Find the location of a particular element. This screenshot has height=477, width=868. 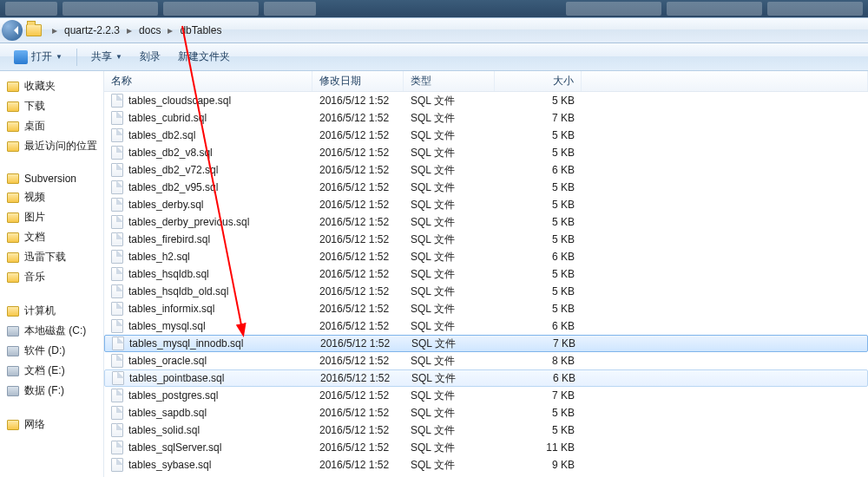

table-row: tables_cubrid.sql2016/5/12 1:52SQL 文件7 K… is located at coordinates (486, 118).